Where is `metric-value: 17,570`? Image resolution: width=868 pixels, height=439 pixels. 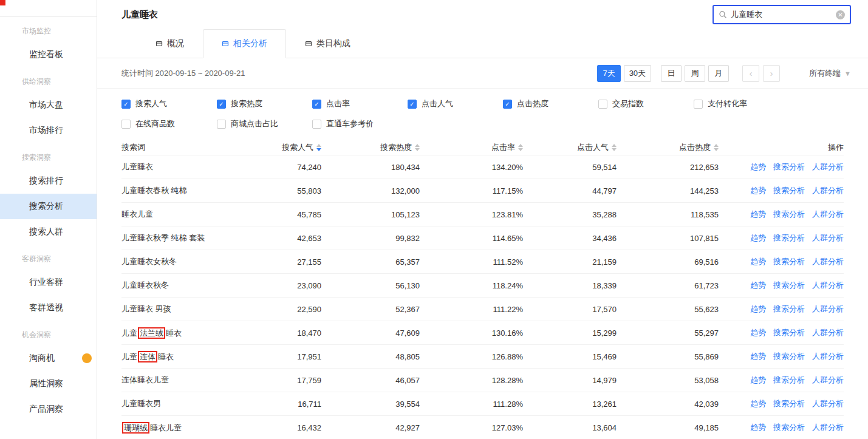 metric-value: 17,570 is located at coordinates (570, 310).